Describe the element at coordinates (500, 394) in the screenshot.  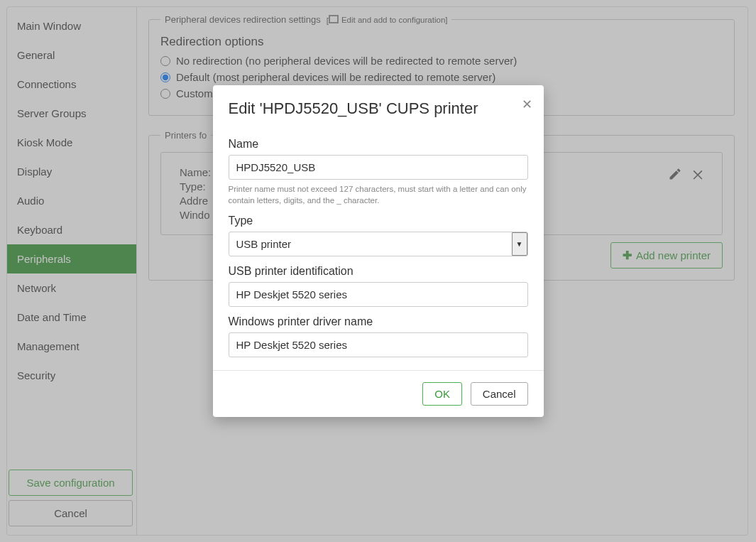
I see `modal-cancel-button: Cancel` at that location.